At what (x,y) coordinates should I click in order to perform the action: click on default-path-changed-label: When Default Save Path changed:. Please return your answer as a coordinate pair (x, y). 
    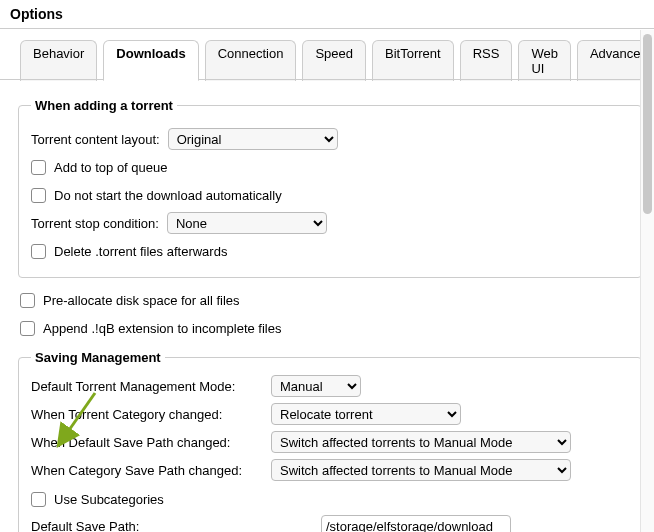
    Looking at the image, I should click on (146, 442).